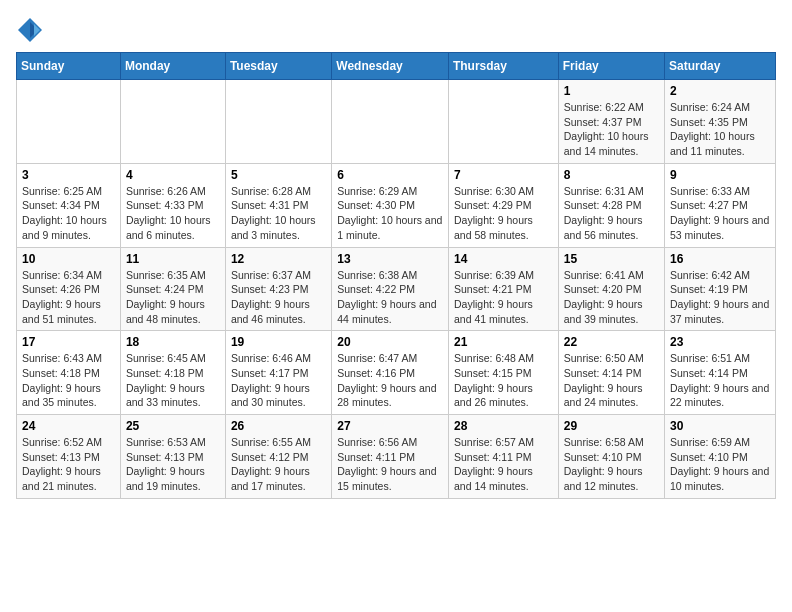 The width and height of the screenshot is (792, 612). Describe the element at coordinates (390, 205) in the screenshot. I see `calendar-cell: 6Sunrise: 6:29 AMSunset: 4:30 PMDaylight…` at that location.